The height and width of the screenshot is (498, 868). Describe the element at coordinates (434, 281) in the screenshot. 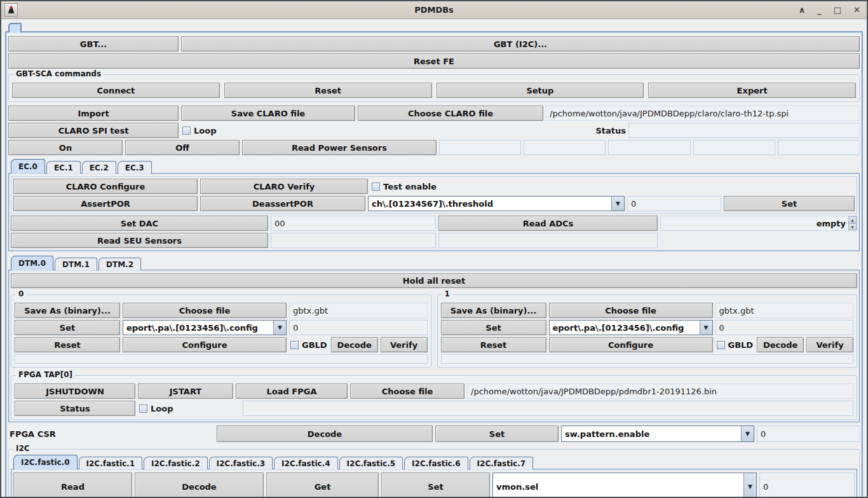

I see `hold-all-reset-button: Hold all reset` at that location.